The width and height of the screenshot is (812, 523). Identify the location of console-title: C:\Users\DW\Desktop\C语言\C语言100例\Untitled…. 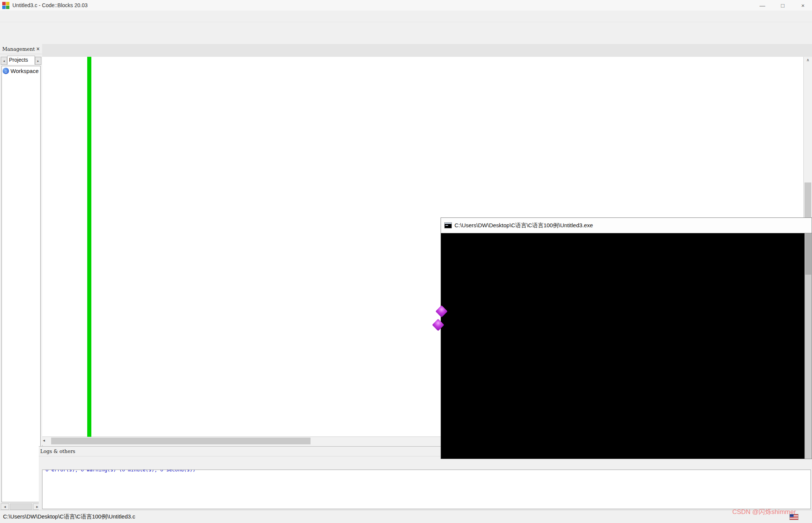
(524, 226).